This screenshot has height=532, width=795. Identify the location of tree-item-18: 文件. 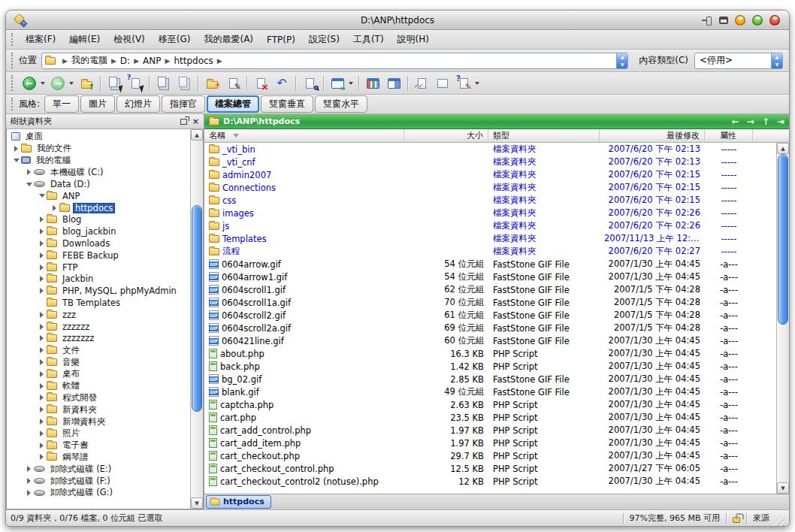
(98, 350).